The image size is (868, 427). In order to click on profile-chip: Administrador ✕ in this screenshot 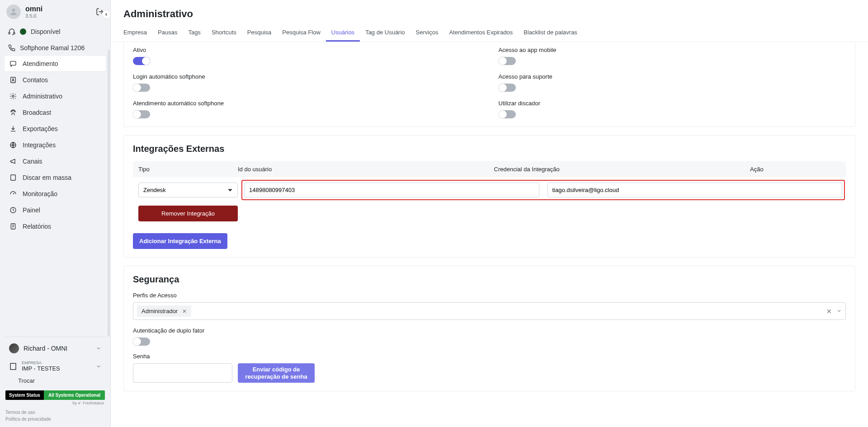, I will do `click(164, 311)`.